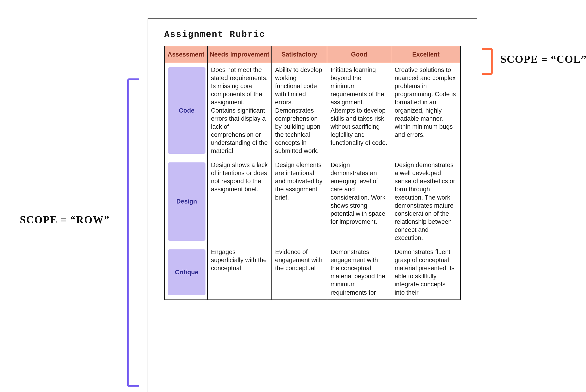 This screenshot has height=392, width=586. Describe the element at coordinates (186, 272) in the screenshot. I see `row-header: Critique` at that location.